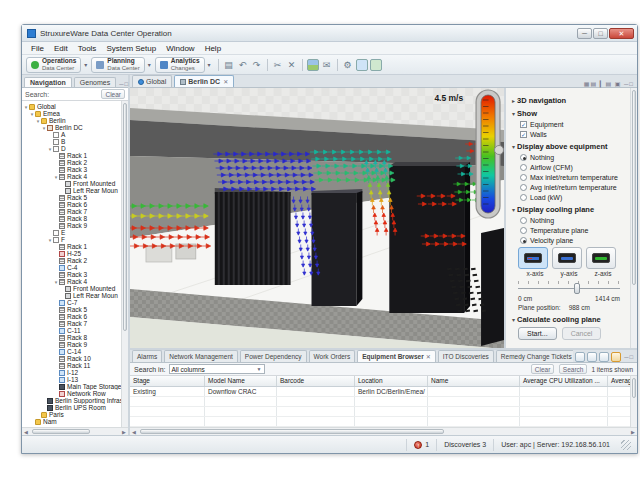  What do you see at coordinates (72, 380) in the screenshot?
I see `tree-node-i-13: I-13` at bounding box center [72, 380].